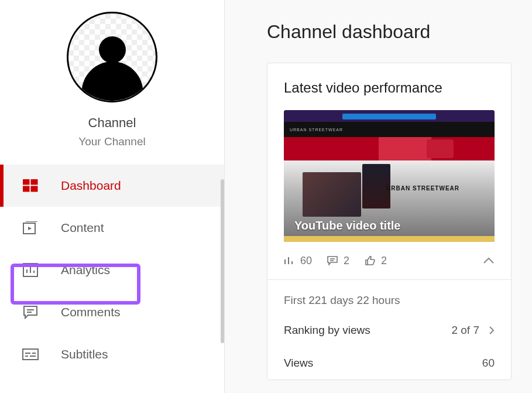 Image resolution: width=532 pixels, height=393 pixels. What do you see at coordinates (346, 261) in the screenshot?
I see `stat-comments-value: 2` at bounding box center [346, 261].